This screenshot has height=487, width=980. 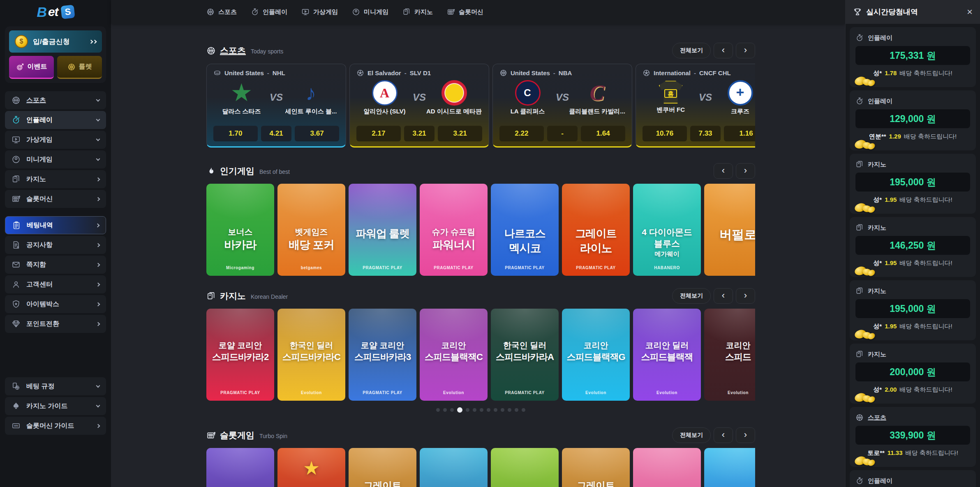 What do you see at coordinates (55, 406) in the screenshot?
I see `sidebar-guide-item: 카지노 가이드` at bounding box center [55, 406].